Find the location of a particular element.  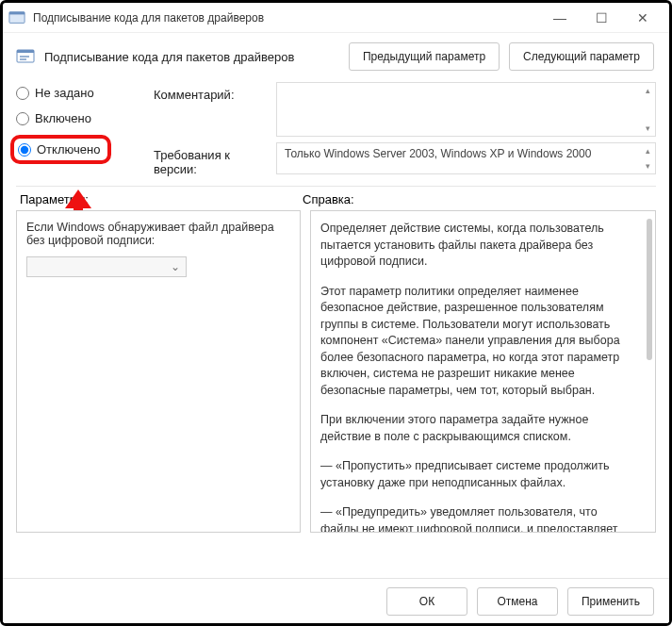

previous-setting-button: Предыдущий параметр is located at coordinates (424, 57).